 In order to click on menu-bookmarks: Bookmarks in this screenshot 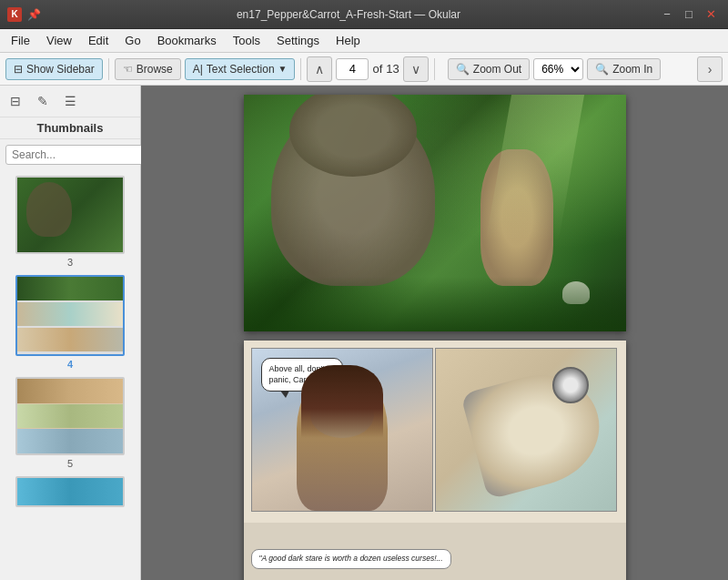, I will do `click(187, 40)`.